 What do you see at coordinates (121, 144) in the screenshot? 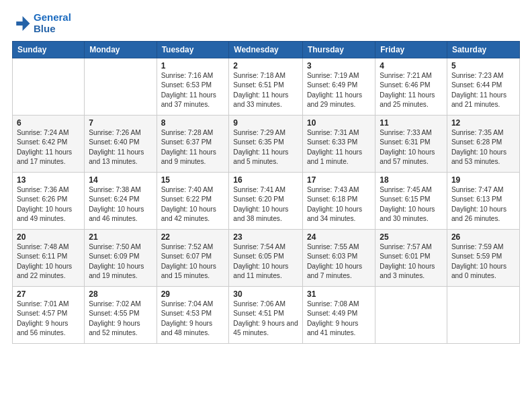
I see `calendar-day-cell: 7Sunrise: 7:26 AMSunset: 6:40 PMDaylight…` at bounding box center [121, 144].